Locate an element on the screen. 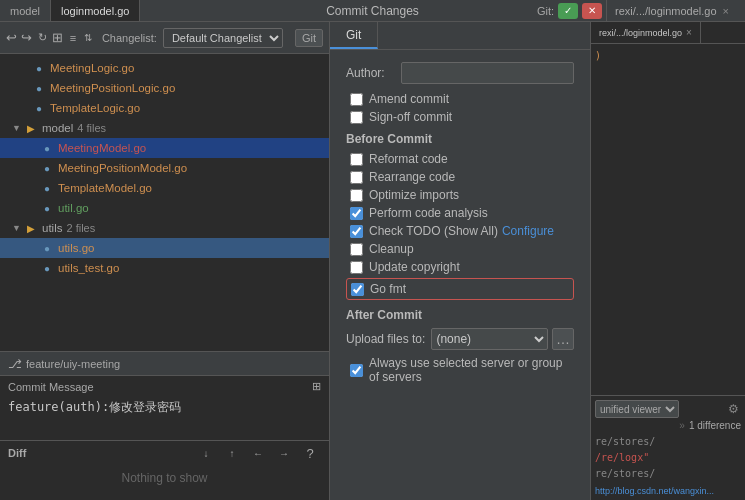 This screenshot has width=745, height=500. amend-label: Amend commit is located at coordinates (409, 99).